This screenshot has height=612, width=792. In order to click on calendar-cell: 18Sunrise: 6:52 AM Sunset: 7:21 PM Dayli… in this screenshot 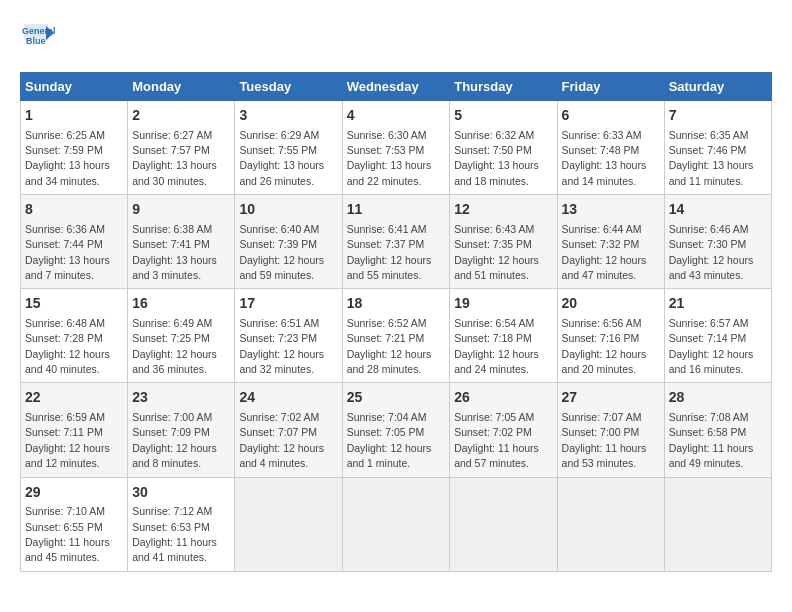, I will do `click(396, 336)`.